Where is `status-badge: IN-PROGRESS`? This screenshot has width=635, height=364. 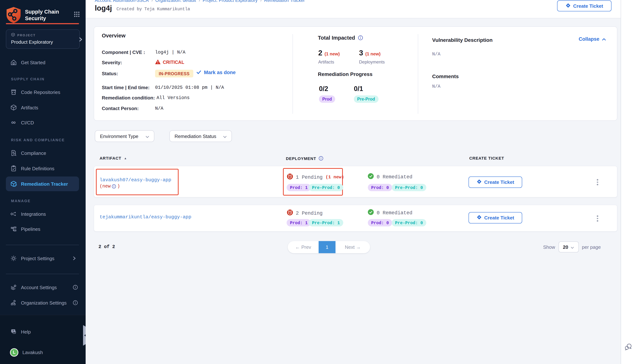
status-badge: IN-PROGRESS is located at coordinates (174, 74).